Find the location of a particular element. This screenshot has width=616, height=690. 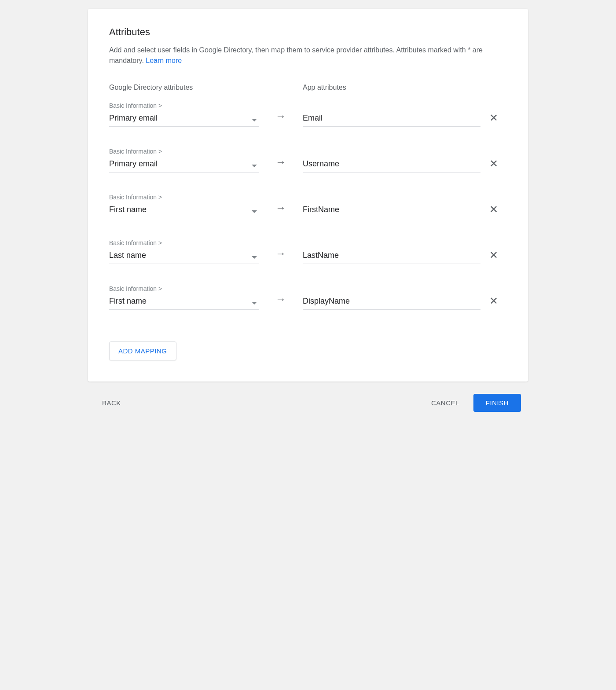

app-column-header: App attributes is located at coordinates (325, 88).